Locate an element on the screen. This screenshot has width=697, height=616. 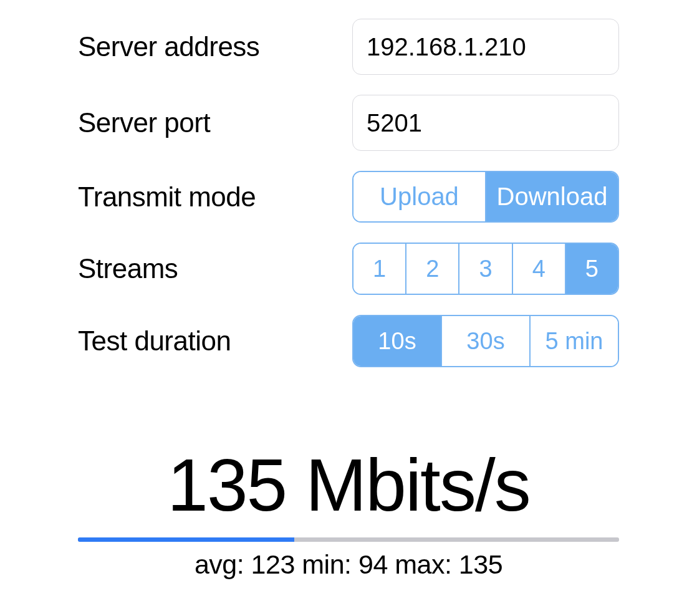
speed-stats: avg: 123 min: 94 max: 135 is located at coordinates (348, 565).